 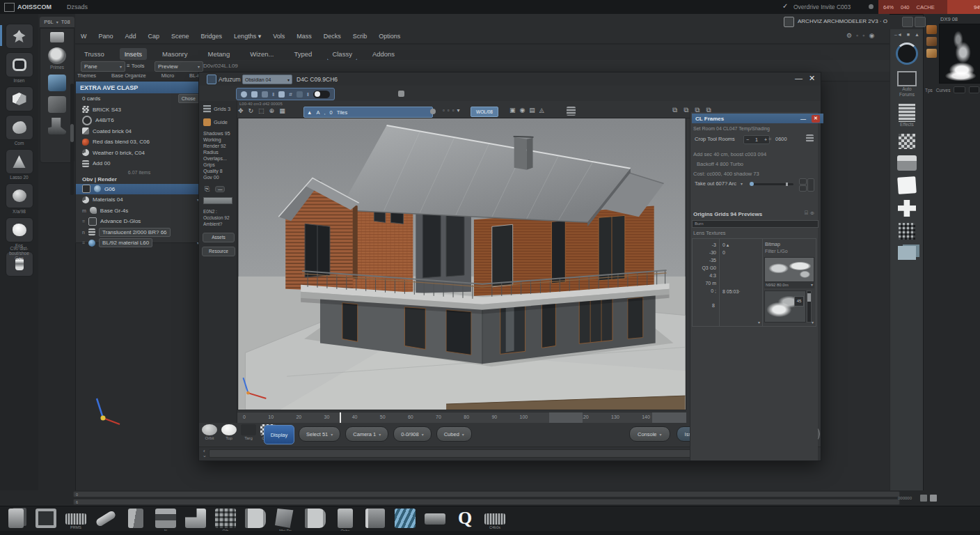 I want to click on hscroll-b: 6, so click(x=487, y=502).